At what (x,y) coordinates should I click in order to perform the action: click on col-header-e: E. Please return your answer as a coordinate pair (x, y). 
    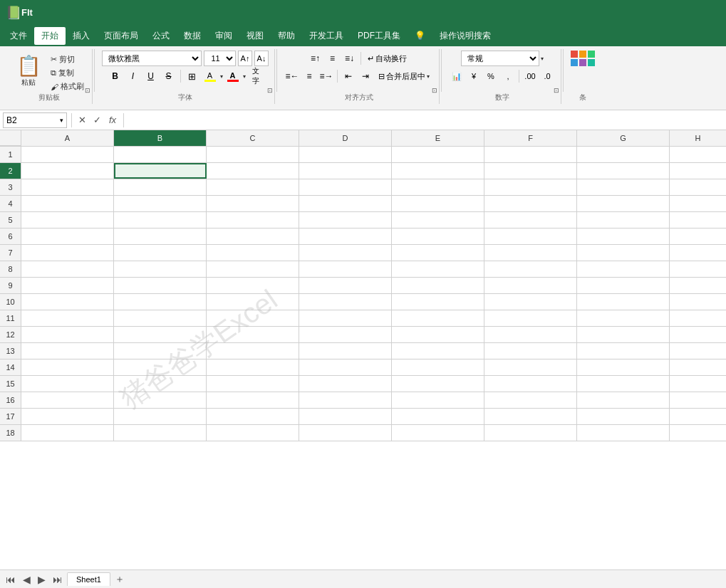
    Looking at the image, I should click on (438, 138).